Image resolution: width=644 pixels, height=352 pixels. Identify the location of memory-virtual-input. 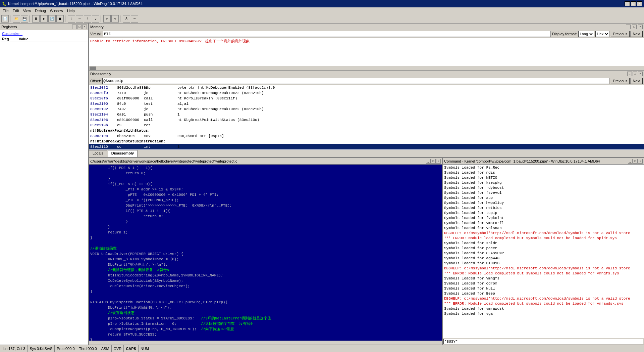
(327, 34).